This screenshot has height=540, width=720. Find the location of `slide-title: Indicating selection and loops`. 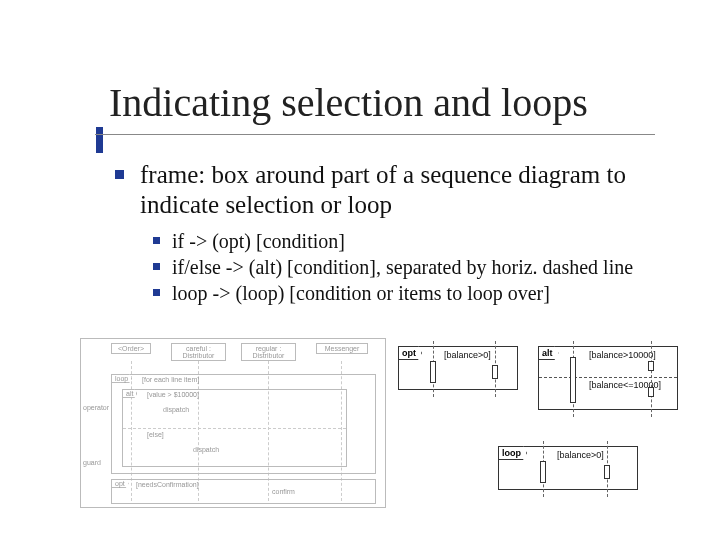

slide-title: Indicating selection and loops is located at coordinates (348, 102).